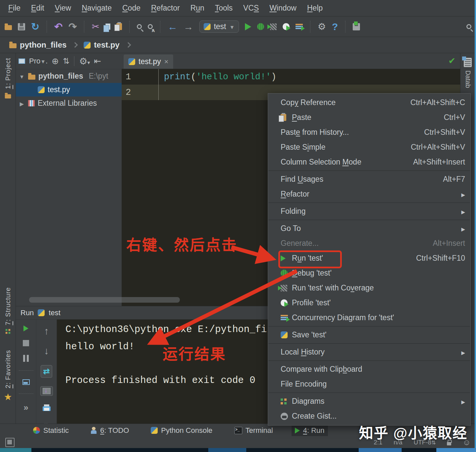 This screenshot has width=476, height=452. I want to click on toolwindow-favorites-button: 2: Favorites ★, so click(8, 376).